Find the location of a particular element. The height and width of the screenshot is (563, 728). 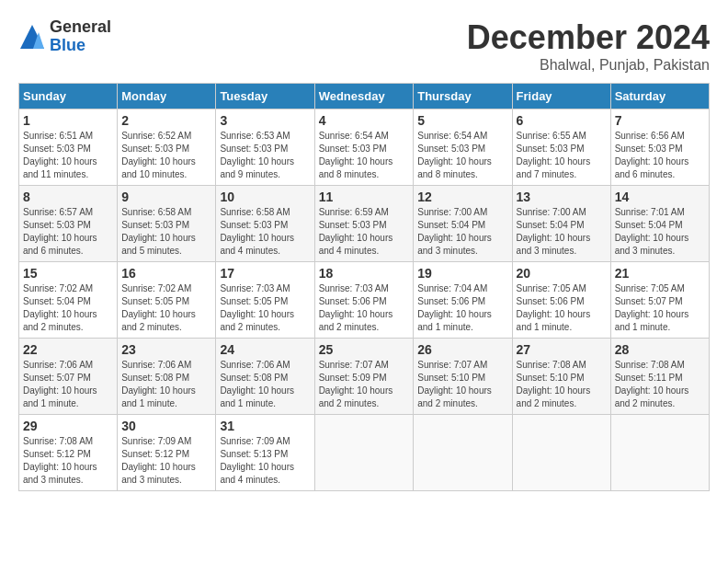

day-info: Sunrise: 6:56 AM Sunset: 5:03 PM Dayligh… is located at coordinates (660, 155).